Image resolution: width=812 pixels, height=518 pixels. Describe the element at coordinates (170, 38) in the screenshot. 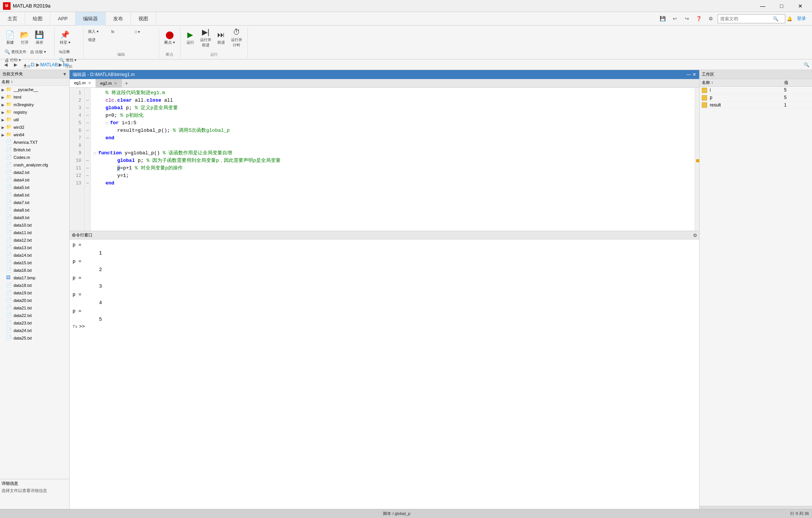

I see `breakpoint-button: ⬤ 断点 ▾` at that location.